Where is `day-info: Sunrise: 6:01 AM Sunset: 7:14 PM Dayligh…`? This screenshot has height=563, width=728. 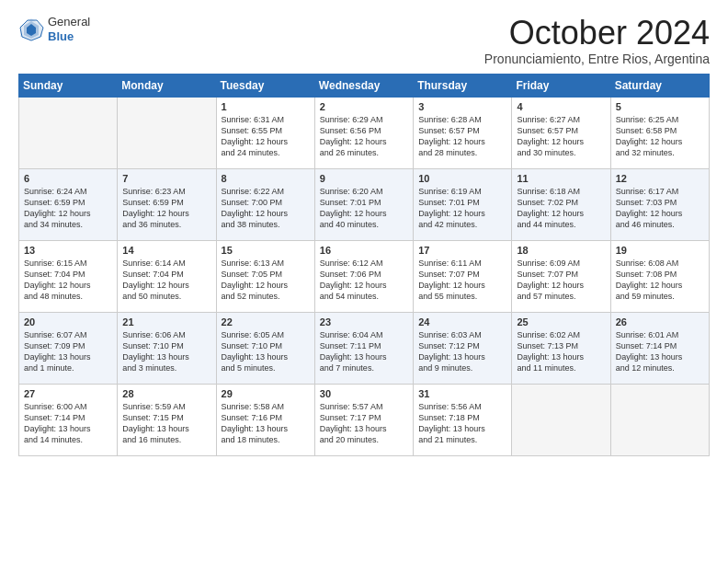
day-info: Sunrise: 6:01 AM Sunset: 7:14 PM Dayligh… is located at coordinates (660, 351).